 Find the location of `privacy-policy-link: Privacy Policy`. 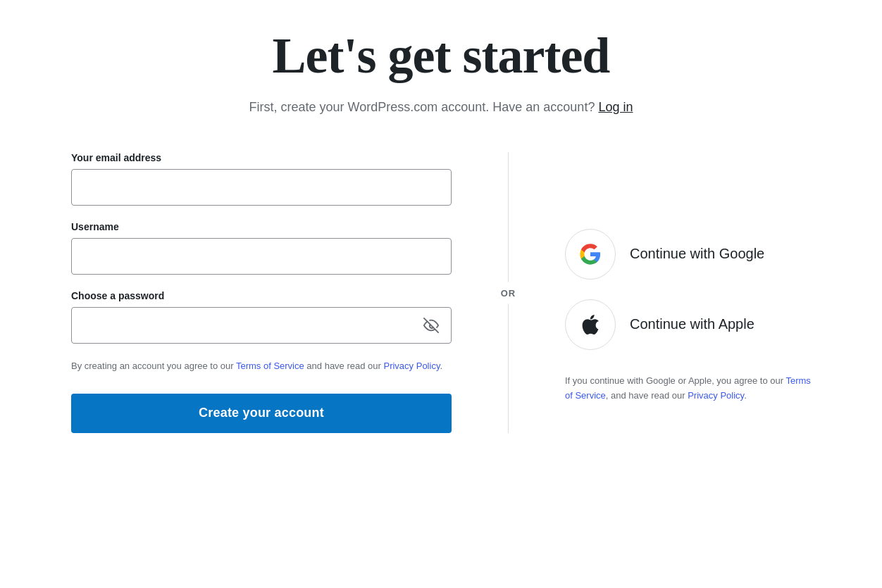

privacy-policy-link: Privacy Policy is located at coordinates (411, 366).